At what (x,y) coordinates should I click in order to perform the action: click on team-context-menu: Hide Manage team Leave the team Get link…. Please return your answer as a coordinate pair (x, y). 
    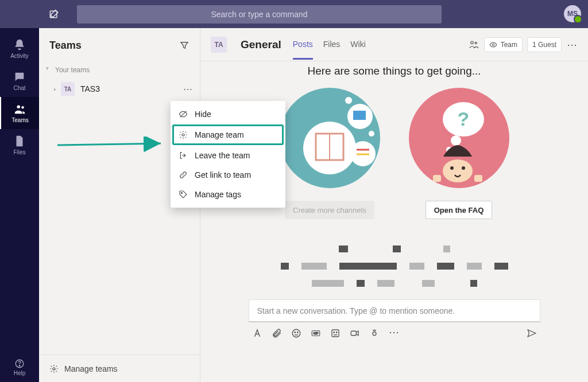
    Looking at the image, I should click on (228, 154).